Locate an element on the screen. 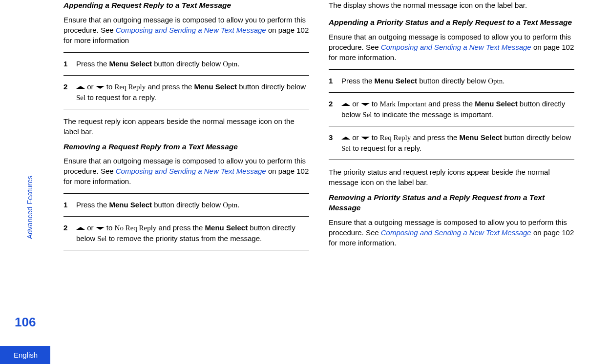 This screenshot has width=589, height=364. step: 2 or to Mark Important and press the Men… is located at coordinates (451, 109).